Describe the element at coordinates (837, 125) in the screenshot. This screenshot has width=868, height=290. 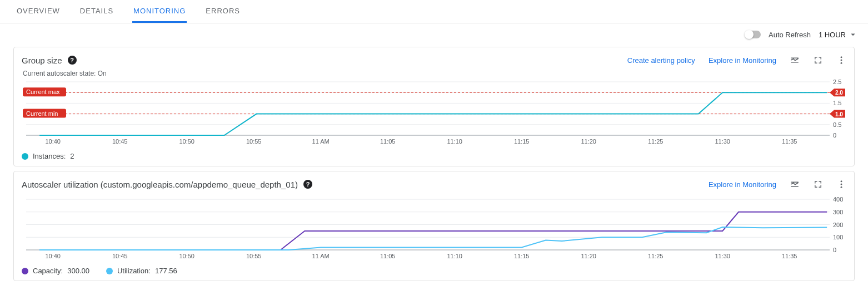
I see `svg-text: 0.5` at that location.